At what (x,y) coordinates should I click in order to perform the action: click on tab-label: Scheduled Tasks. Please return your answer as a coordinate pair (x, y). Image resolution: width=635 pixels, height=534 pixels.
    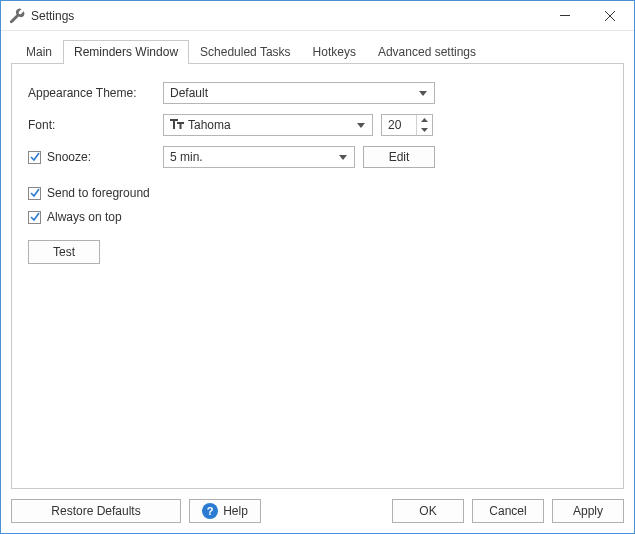
    Looking at the image, I should click on (246, 52).